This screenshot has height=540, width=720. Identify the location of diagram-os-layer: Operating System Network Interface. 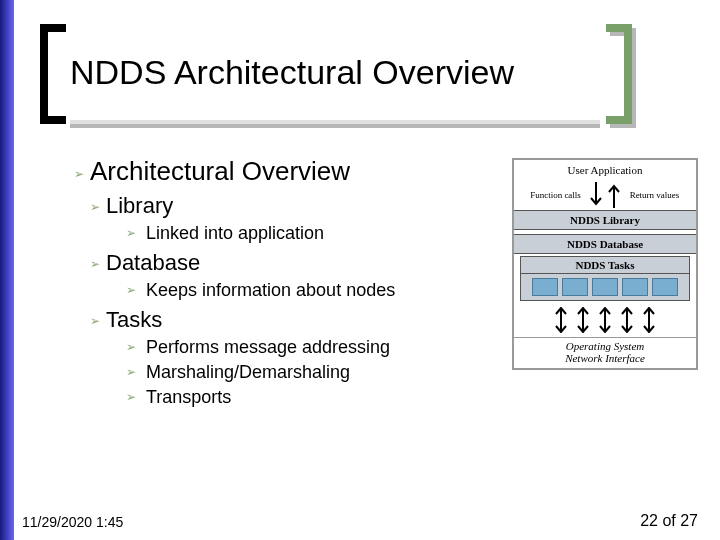
(605, 352).